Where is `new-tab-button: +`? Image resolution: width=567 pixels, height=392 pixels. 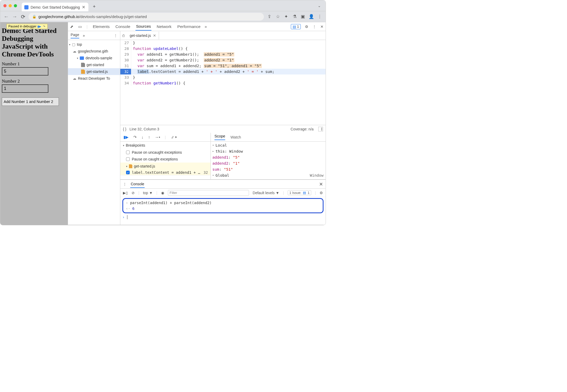
new-tab-button: + is located at coordinates (94, 7).